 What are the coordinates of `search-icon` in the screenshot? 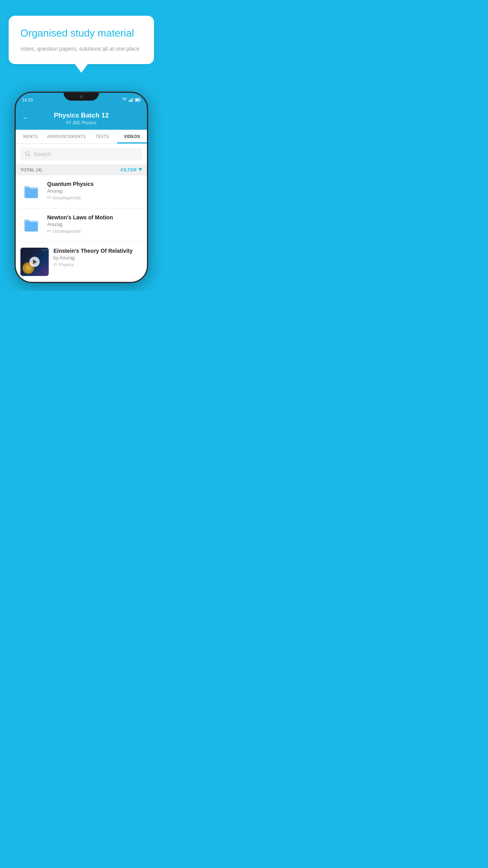 It's located at (28, 154).